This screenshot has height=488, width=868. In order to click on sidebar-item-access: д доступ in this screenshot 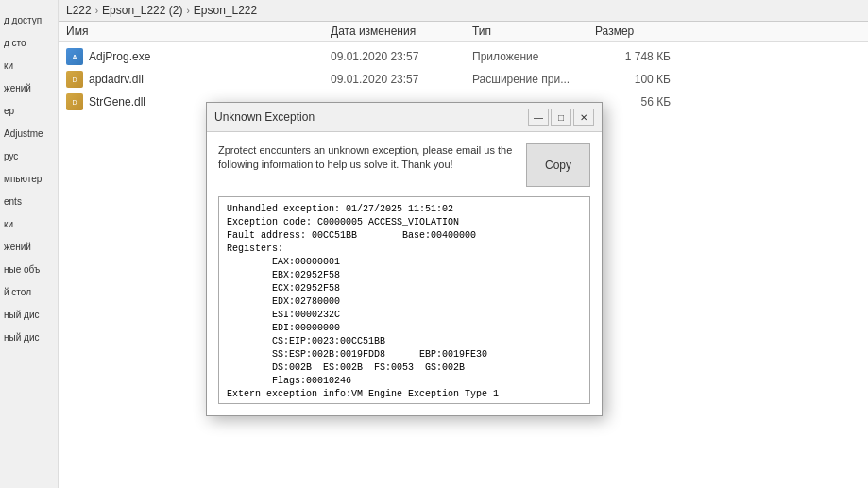, I will do `click(28, 21)`.